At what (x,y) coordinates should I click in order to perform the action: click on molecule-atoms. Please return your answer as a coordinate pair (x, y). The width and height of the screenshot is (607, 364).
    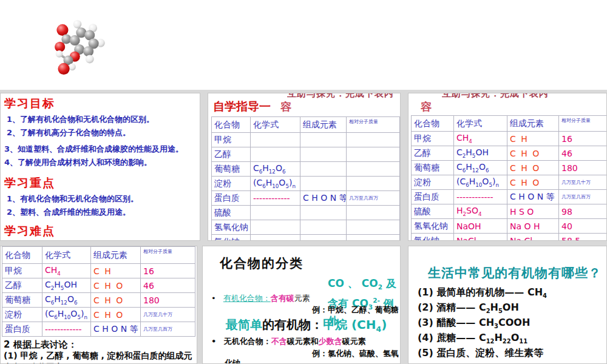
    Looking at the image, I should click on (80, 47).